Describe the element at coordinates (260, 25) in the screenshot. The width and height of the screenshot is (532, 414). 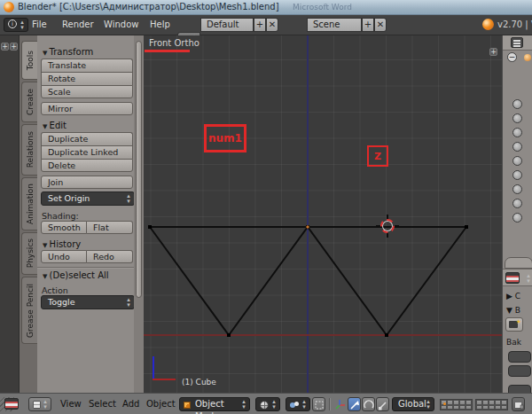
I see `add-layout-button: +` at that location.